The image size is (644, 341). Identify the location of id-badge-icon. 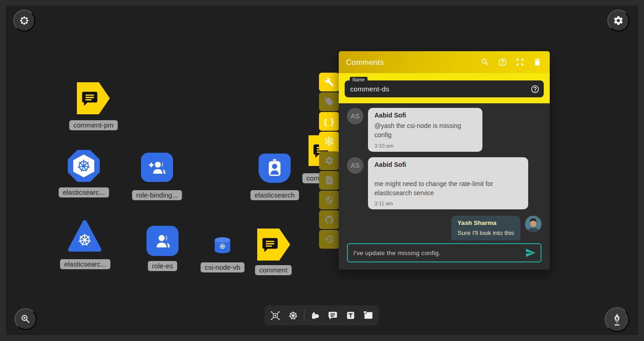
(275, 168).